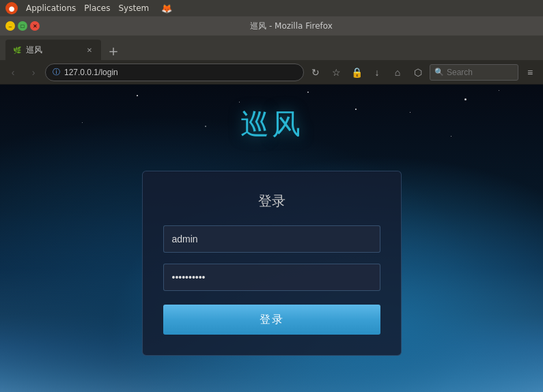  What do you see at coordinates (175, 72) in the screenshot?
I see `address-bar-wrapper: ⓘ` at bounding box center [175, 72].